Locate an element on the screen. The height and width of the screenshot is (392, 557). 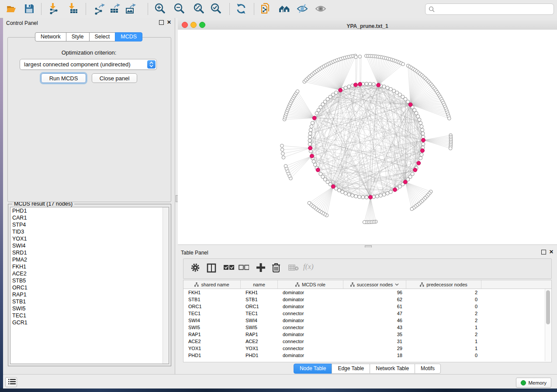
tab-node-table: Node Table is located at coordinates (313, 368).